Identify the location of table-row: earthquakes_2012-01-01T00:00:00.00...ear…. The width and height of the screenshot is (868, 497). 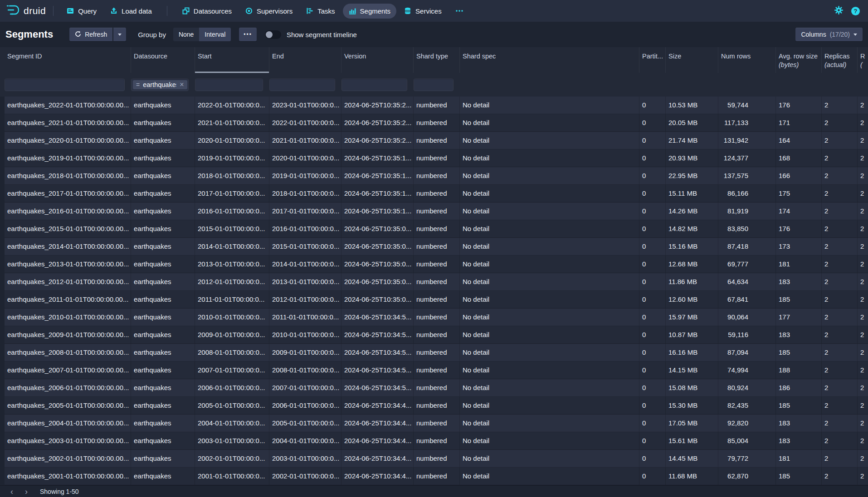
(436, 282).